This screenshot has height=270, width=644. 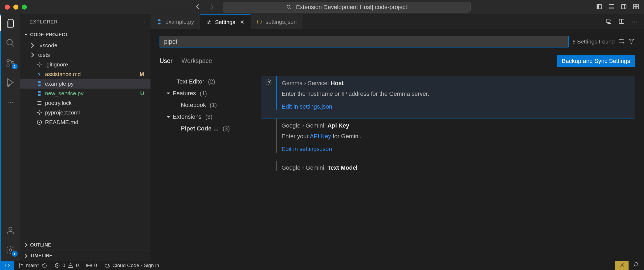 I want to click on activity-search, so click(x=10, y=43).